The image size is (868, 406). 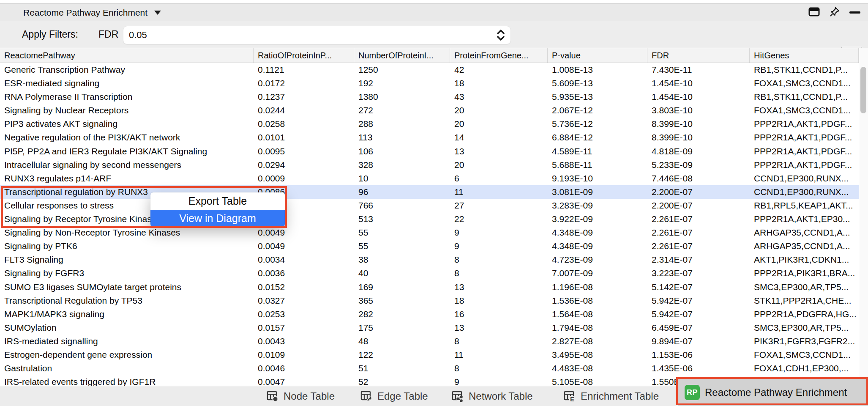 What do you see at coordinates (598, 368) in the screenshot?
I see `table-cell: 4.483E-08` at bounding box center [598, 368].